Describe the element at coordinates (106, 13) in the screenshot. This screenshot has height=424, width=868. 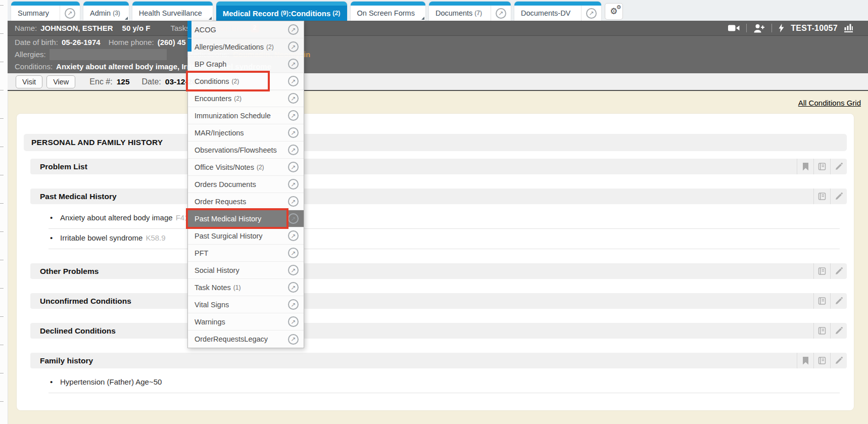
I see `tab-label: Admin(3)` at that location.